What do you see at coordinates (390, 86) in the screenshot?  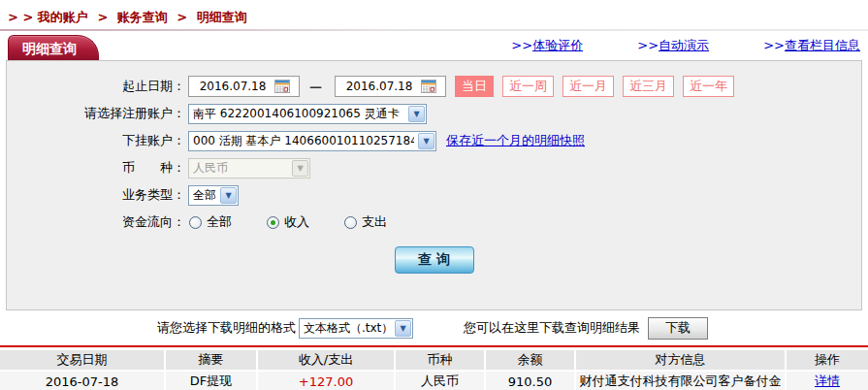 I see `end-date-field` at bounding box center [390, 86].